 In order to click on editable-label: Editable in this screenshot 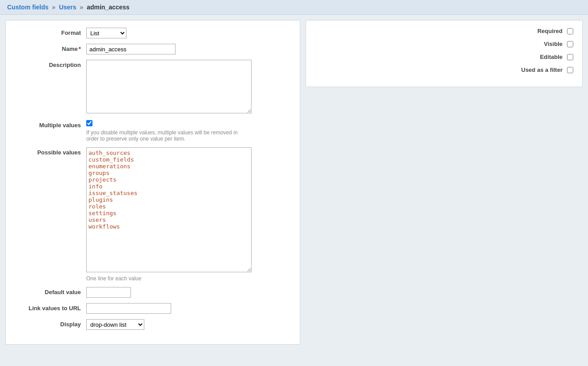, I will do `click(551, 57)`.